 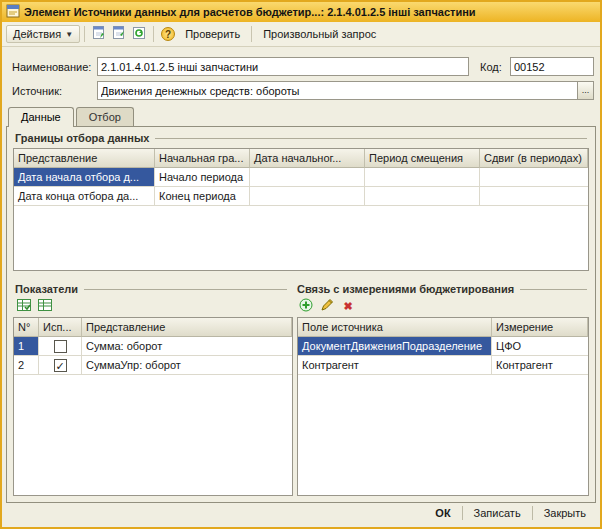 What do you see at coordinates (119, 34) in the screenshot?
I see `reread-icon` at bounding box center [119, 34].